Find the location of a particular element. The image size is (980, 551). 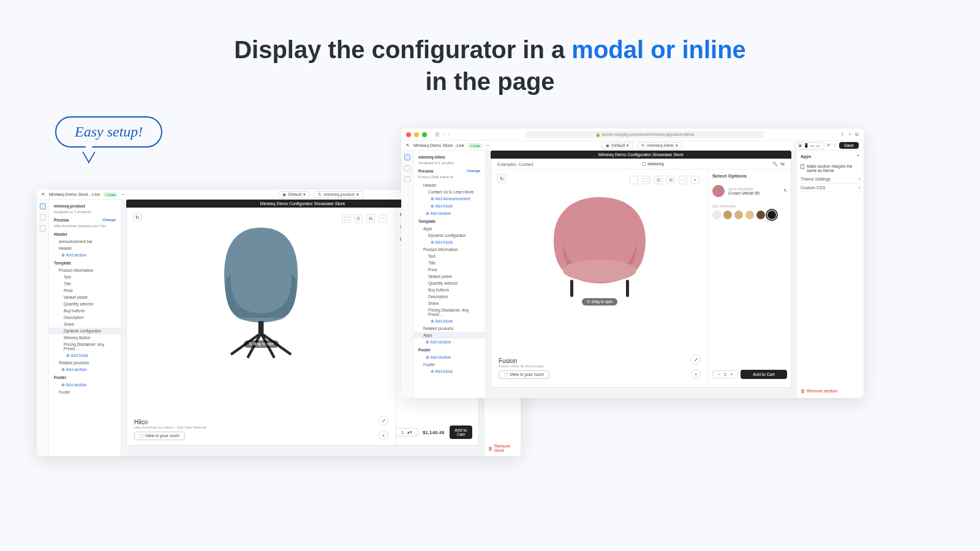

add-block-link-2: ⊕ Add block is located at coordinates (450, 242).